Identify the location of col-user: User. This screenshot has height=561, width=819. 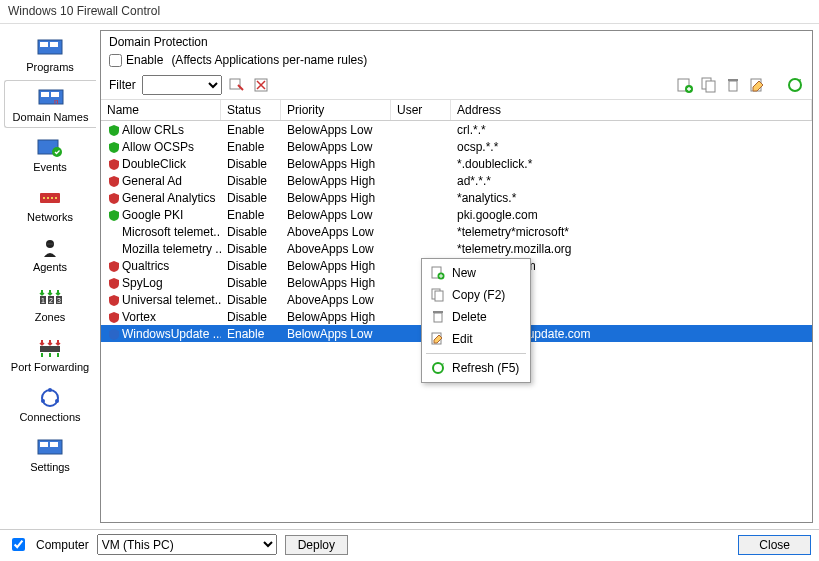
(421, 110).